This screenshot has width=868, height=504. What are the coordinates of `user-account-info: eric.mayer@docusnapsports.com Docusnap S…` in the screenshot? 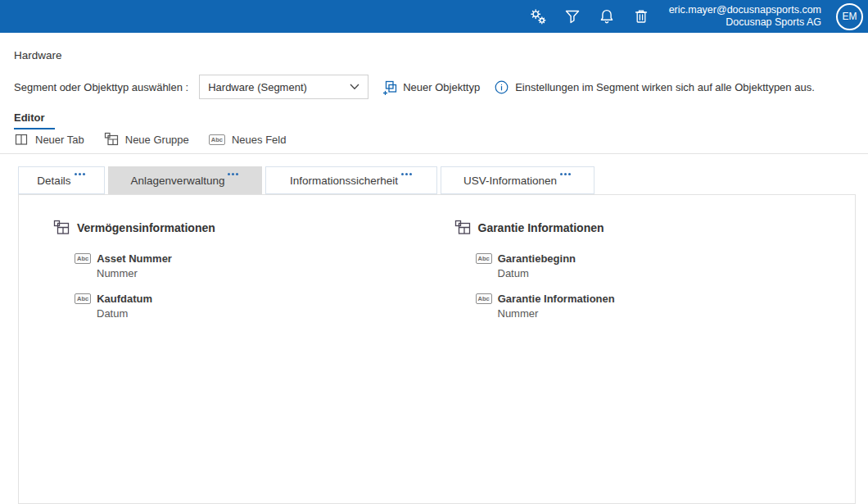 It's located at (745, 16).